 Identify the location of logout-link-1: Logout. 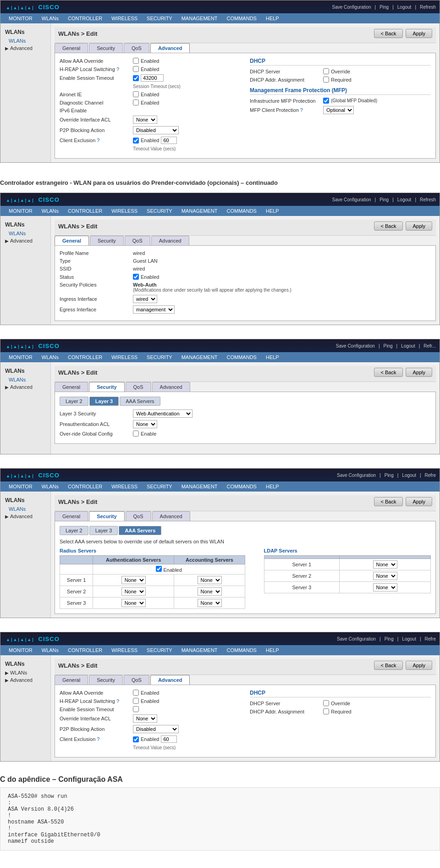
(404, 7).